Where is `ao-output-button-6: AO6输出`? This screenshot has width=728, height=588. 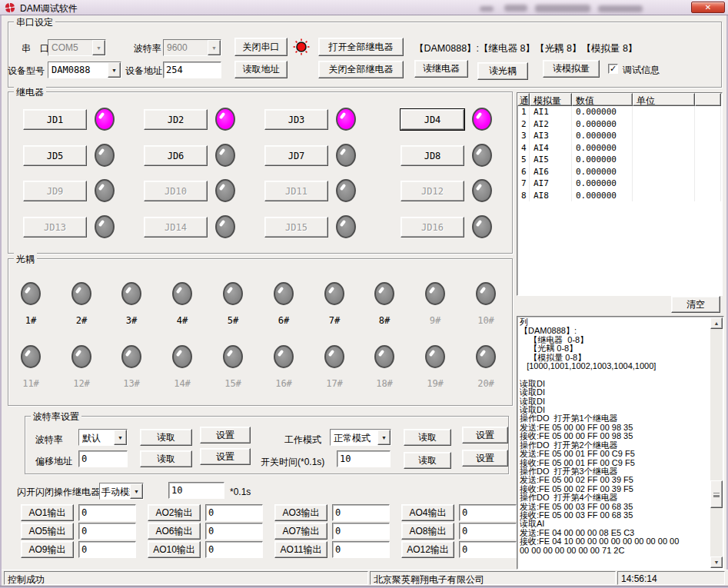 ao-output-button-6: AO6输出 is located at coordinates (174, 531).